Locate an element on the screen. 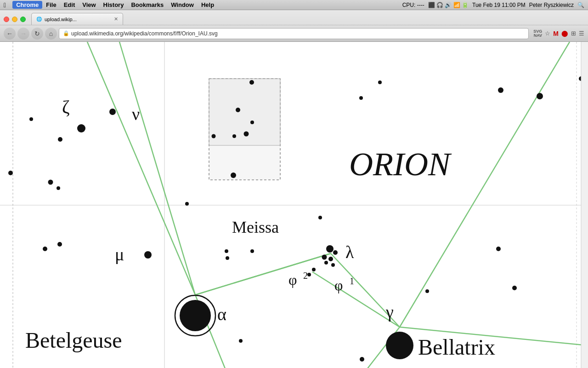 The image size is (588, 368). bellatrix-label: Bellatrix is located at coordinates (457, 347).